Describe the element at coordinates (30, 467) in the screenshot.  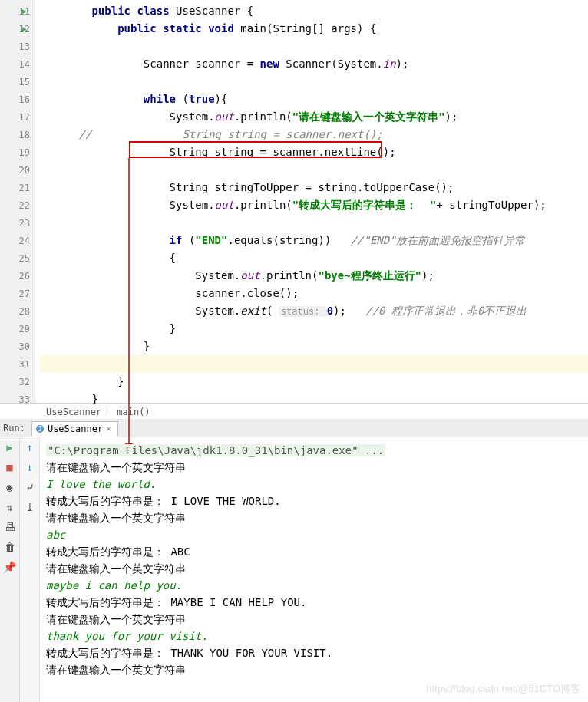
I see `down-button: ↓` at that location.